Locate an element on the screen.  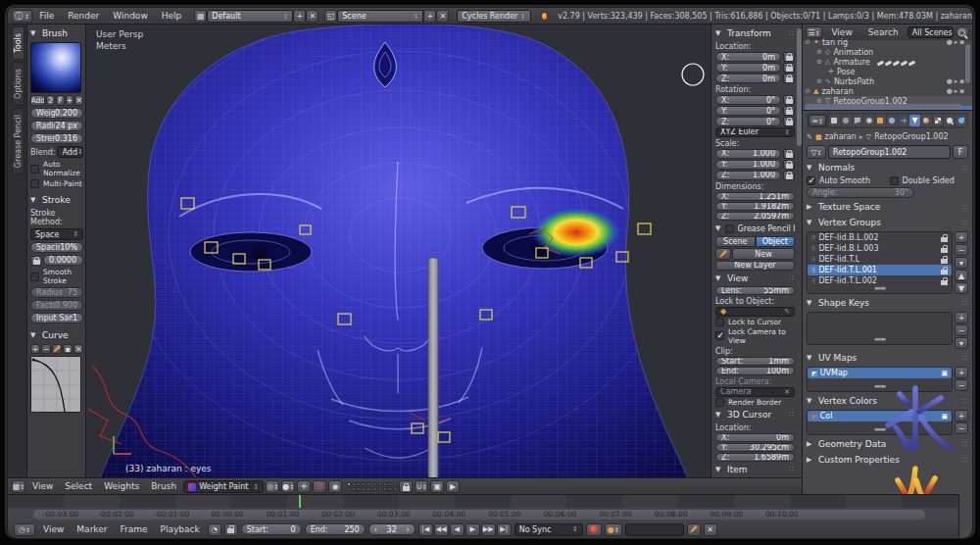
curve-delete-icon: ✕ is located at coordinates (78, 349).